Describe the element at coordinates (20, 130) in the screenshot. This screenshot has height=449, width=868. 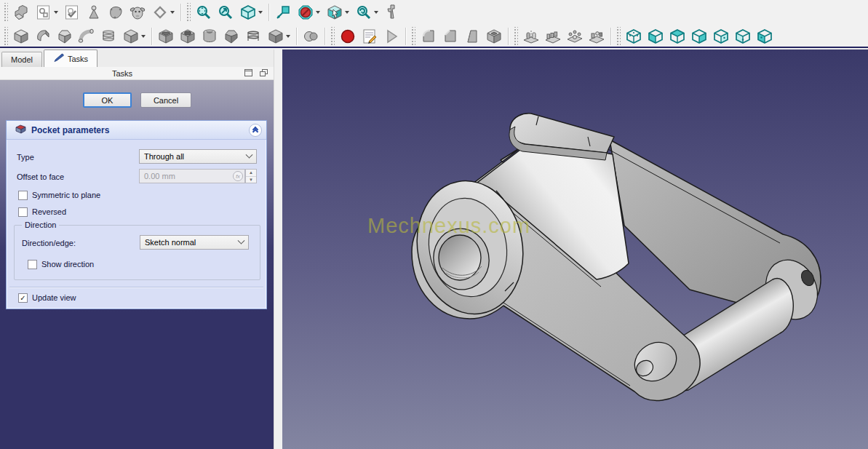
I see `pocket-icon` at that location.